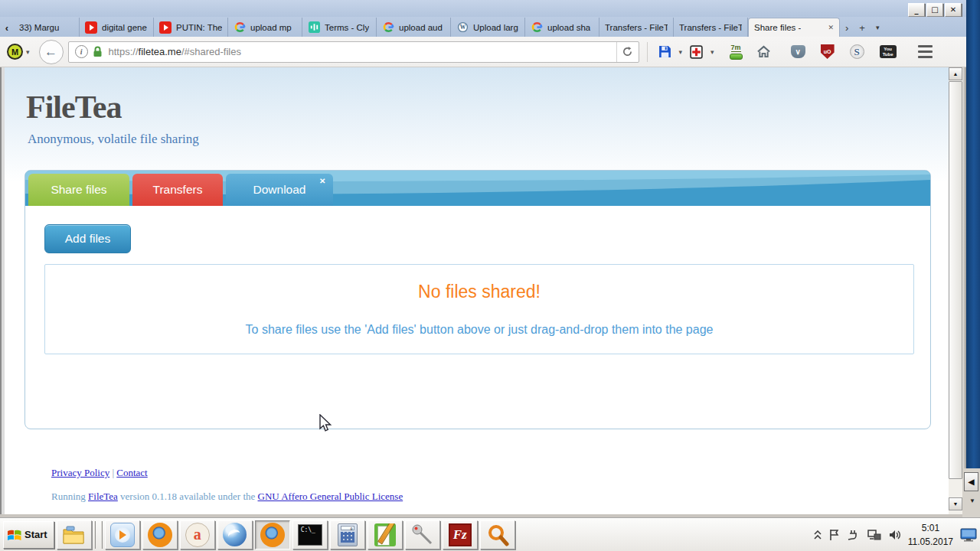 The image size is (980, 551). Describe the element at coordinates (7, 28) in the screenshot. I see `tab-scroll-left-button: ‹` at that location.